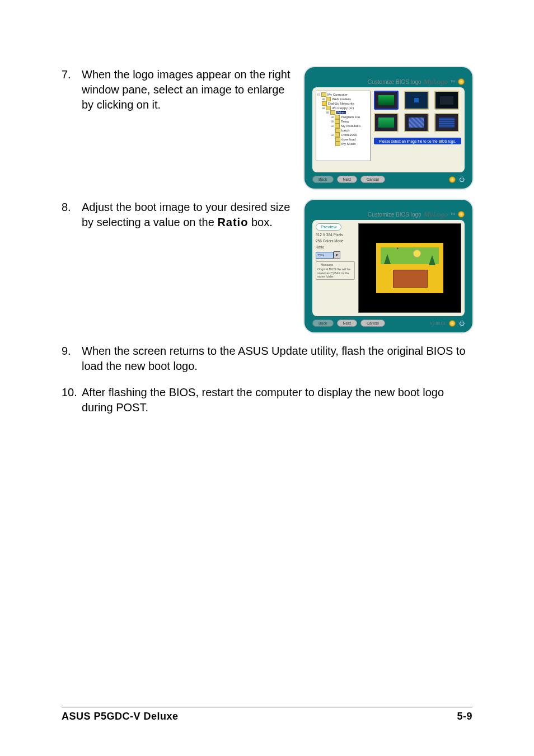 This screenshot has height=756, width=534. I want to click on tree-item: Program File, so click(350, 117).